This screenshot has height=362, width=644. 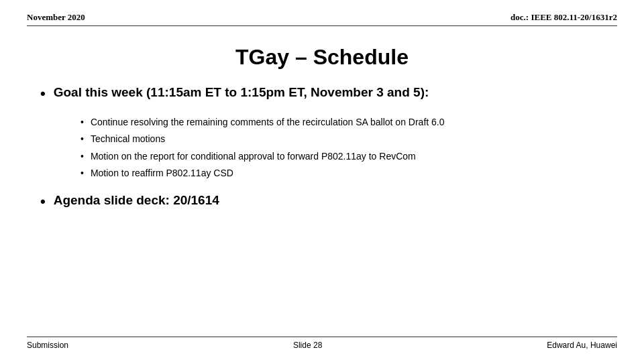 What do you see at coordinates (268, 123) in the screenshot?
I see `sub-bullet-1-text: Continue resolving the remaining comment…` at bounding box center [268, 123].